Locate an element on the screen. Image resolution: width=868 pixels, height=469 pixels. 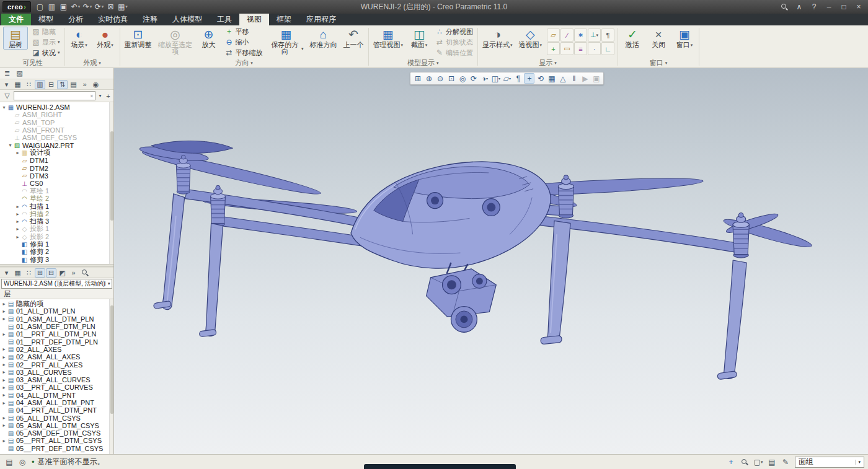
layer-model-combo: WURENJI-2.ASM (顶层模型, 活动的) ▾ is located at coordinates (57, 284).